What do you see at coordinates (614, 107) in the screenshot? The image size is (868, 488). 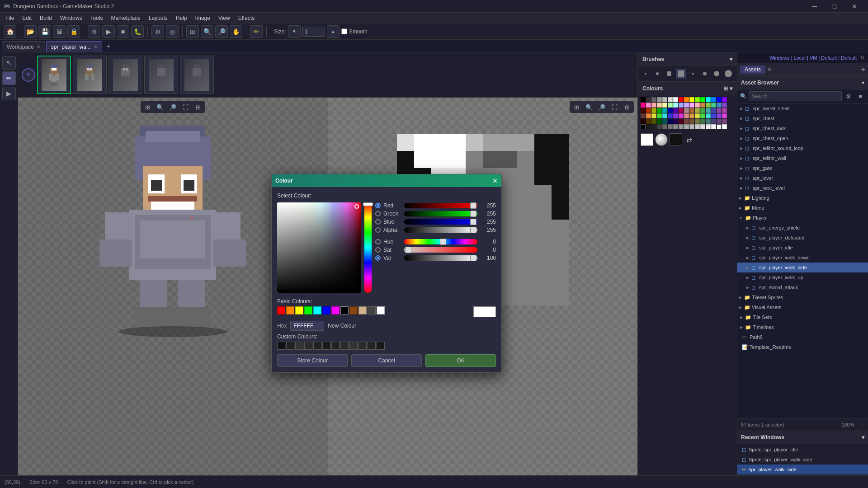 I see `right-fit-btn: ⛶` at bounding box center [614, 107].